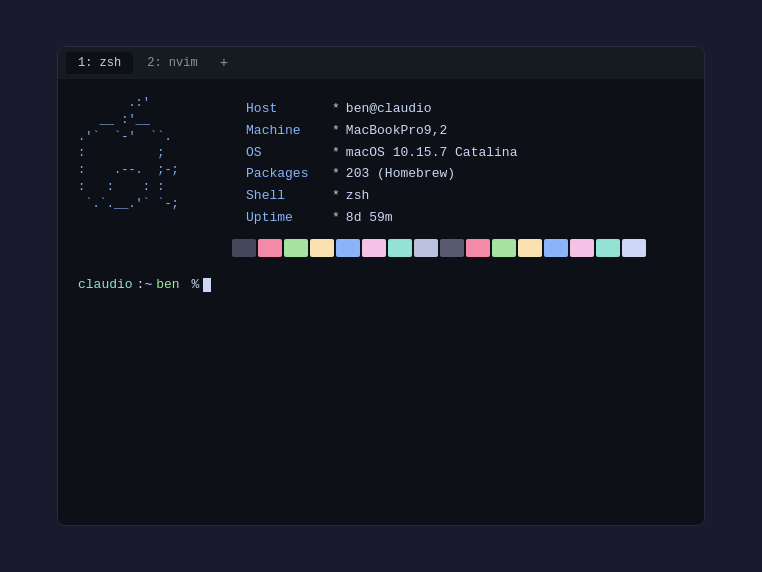  What do you see at coordinates (336, 132) in the screenshot?
I see `machine-sep: *` at bounding box center [336, 132].